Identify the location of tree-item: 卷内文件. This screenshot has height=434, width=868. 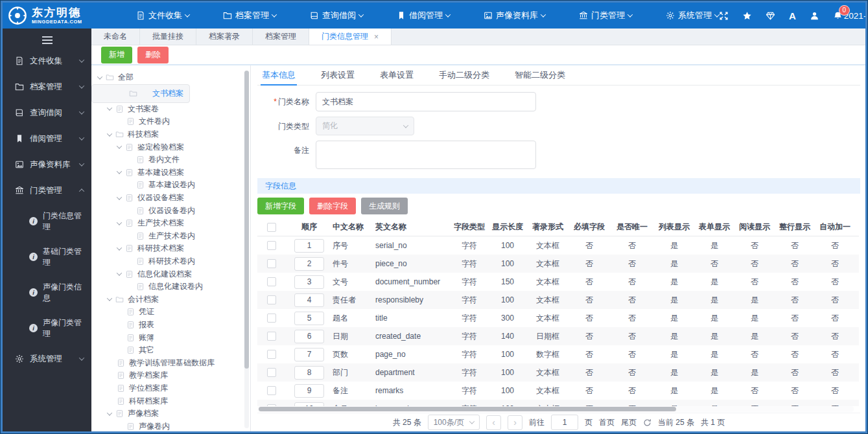
(171, 160).